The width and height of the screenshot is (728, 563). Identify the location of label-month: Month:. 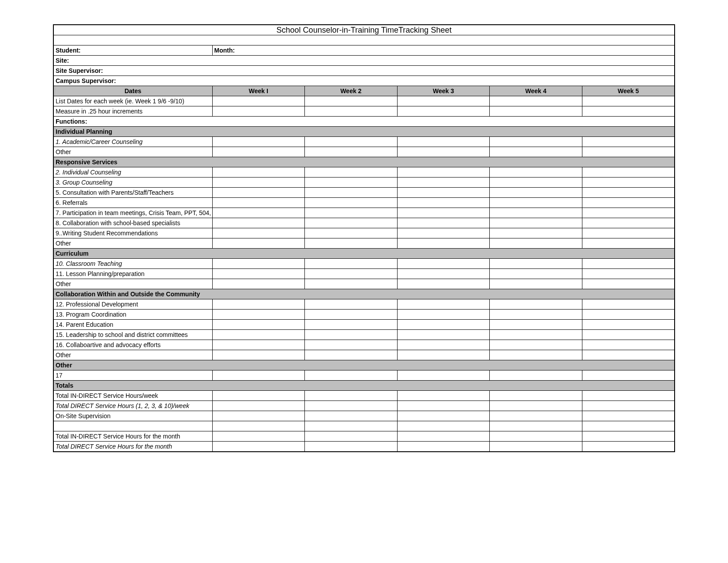
(443, 50).